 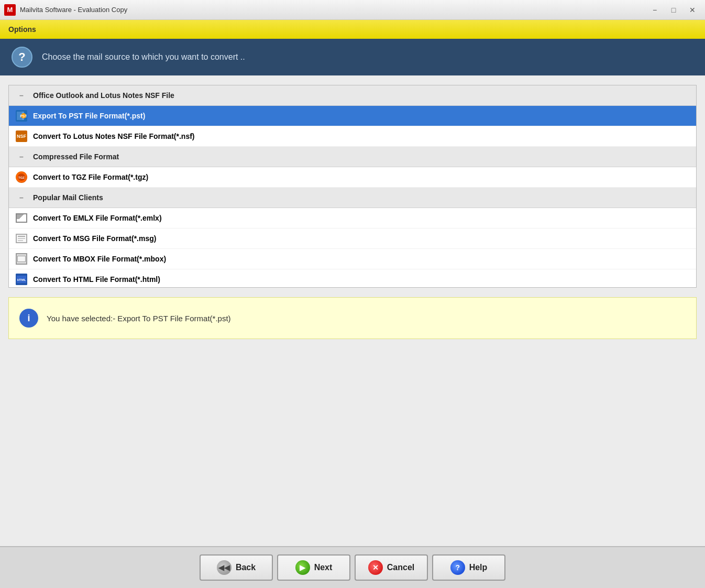 What do you see at coordinates (246, 568) in the screenshot?
I see `back-label: Back` at bounding box center [246, 568].